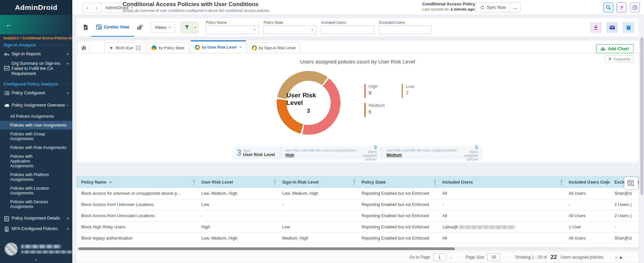 This screenshot has width=644, height=263. Describe the element at coordinates (494, 257) in the screenshot. I see `page-size-input` at that location.